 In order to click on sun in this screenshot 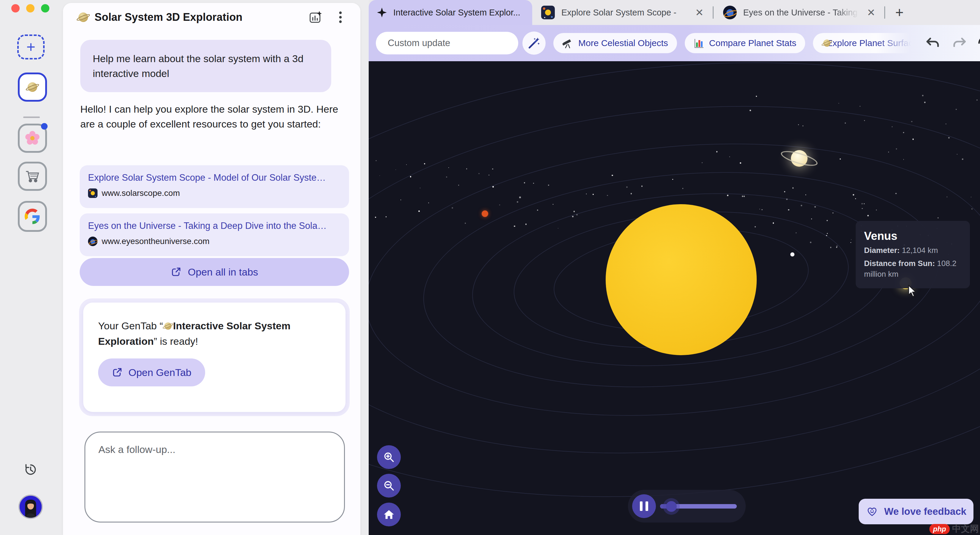, I will do `click(681, 280)`.